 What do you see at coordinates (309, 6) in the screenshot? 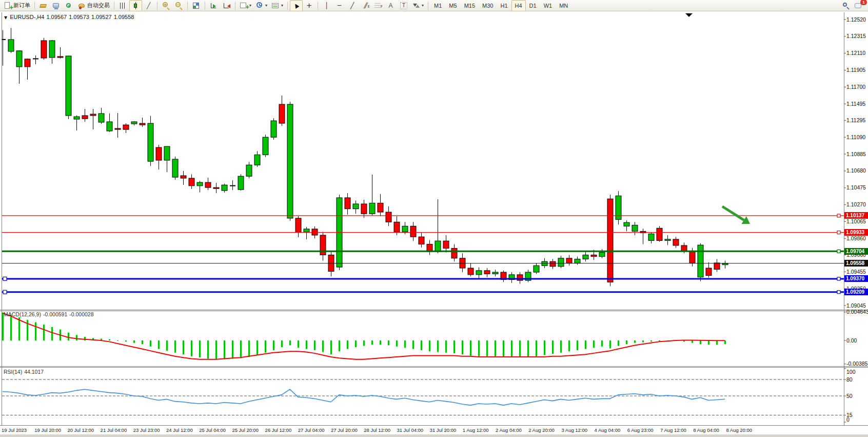
I see `crosshair-button` at bounding box center [309, 6].